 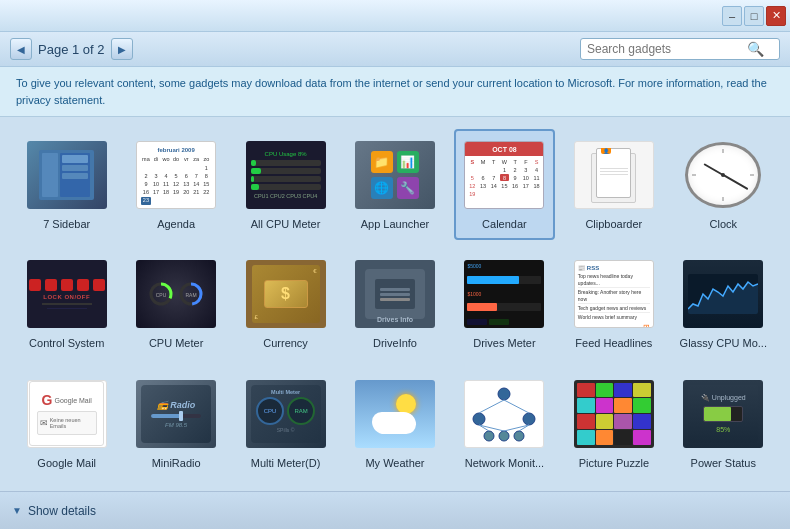 What do you see at coordinates (286, 184) in the screenshot?
I see `gadget-allcpumeter: CPU Usage 8% CPU1 CPU2 CPU3 CPU4 All CPU…` at bounding box center [286, 184].